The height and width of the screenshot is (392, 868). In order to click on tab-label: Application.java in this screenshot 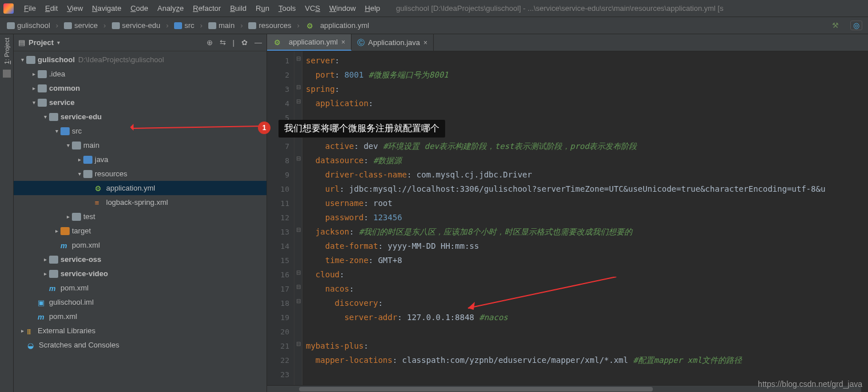, I will do `click(394, 42)`.